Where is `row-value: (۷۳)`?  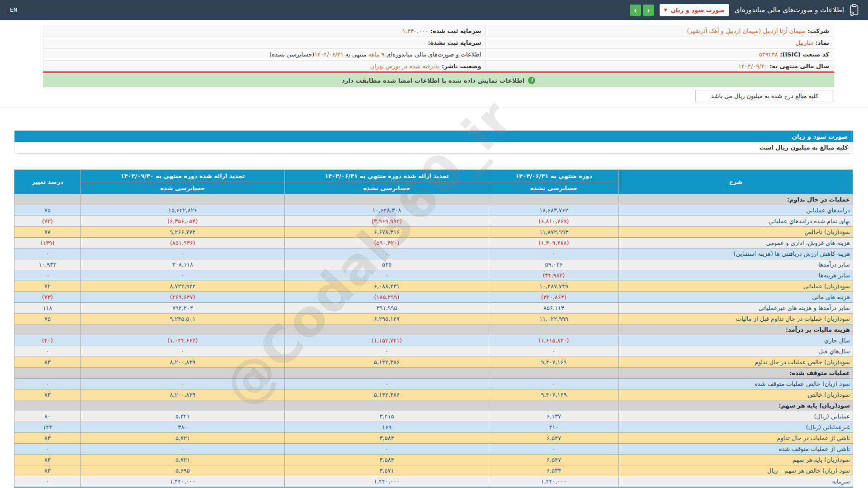
row-value: (۷۳) is located at coordinates (48, 297).